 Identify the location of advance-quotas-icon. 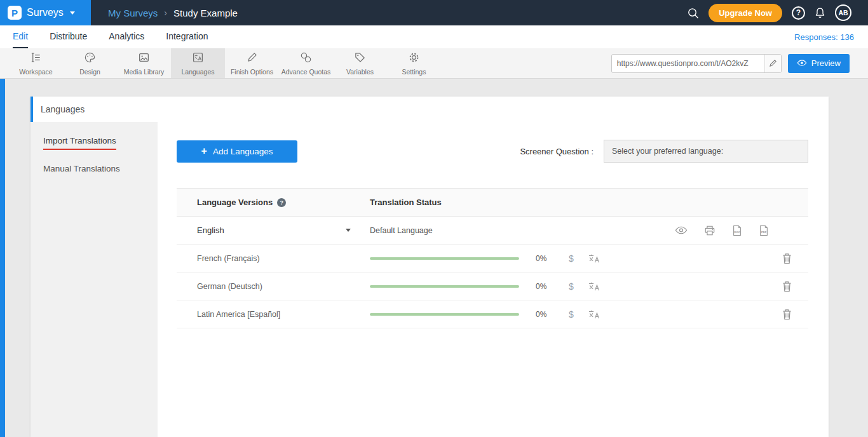
(306, 58).